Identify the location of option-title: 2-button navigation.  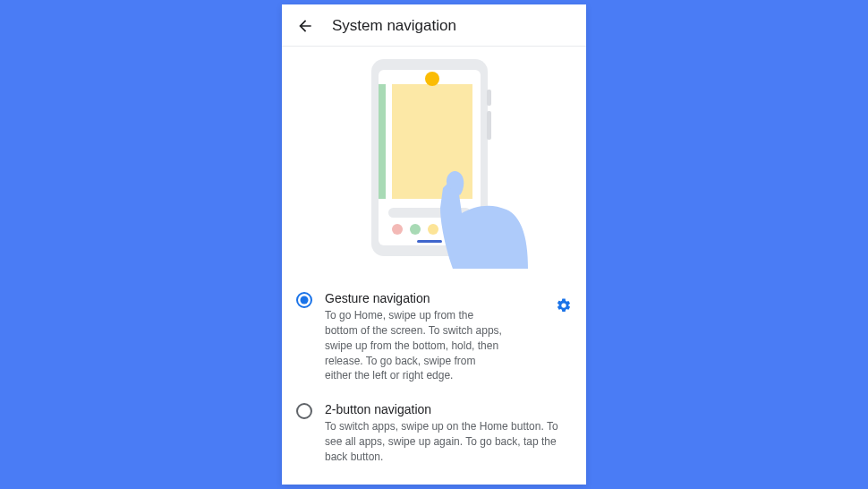
(448, 409).